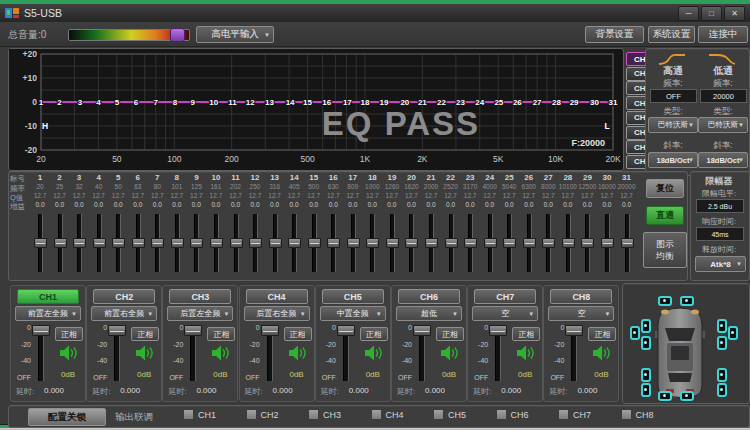 This screenshot has width=750, height=430. What do you see at coordinates (388, 414) in the screenshot?
I see `output-link-check-ch4: CH4` at bounding box center [388, 414].